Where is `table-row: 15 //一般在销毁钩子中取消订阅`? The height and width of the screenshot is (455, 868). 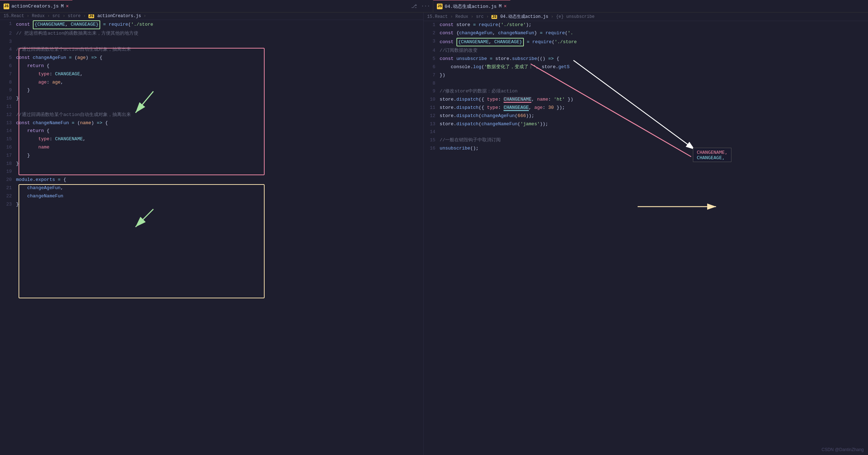 table-row: 15 //一般在销毁钩子中取消订阅 is located at coordinates (646, 141).